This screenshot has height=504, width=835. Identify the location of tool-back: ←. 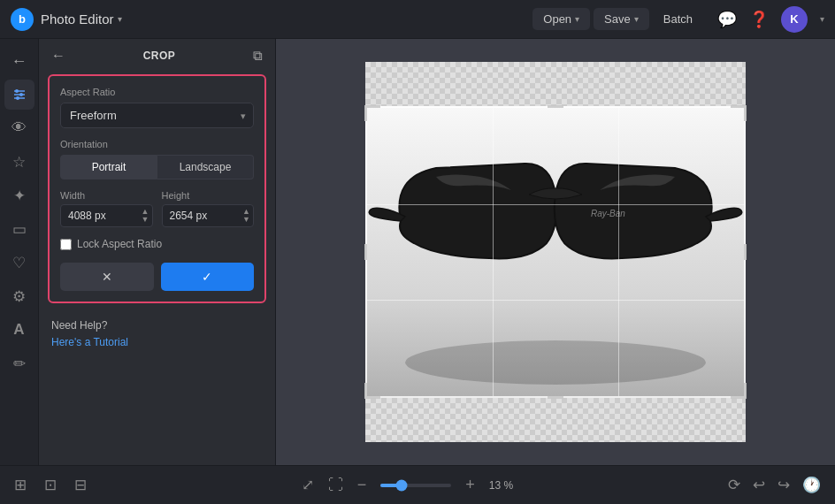
(19, 61).